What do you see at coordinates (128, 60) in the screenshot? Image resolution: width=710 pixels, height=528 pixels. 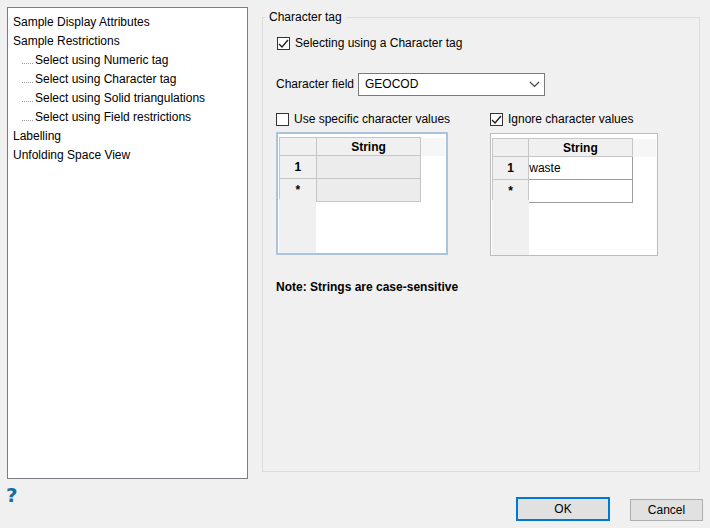 I see `tree-item-select-using-numeric-tag: Select using Numeric tag` at bounding box center [128, 60].